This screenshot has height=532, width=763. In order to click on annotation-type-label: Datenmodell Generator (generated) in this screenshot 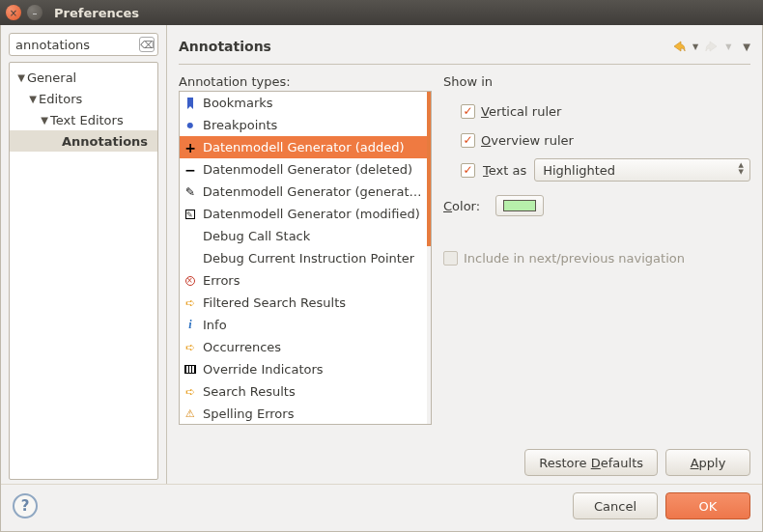, I will do `click(315, 191)`.